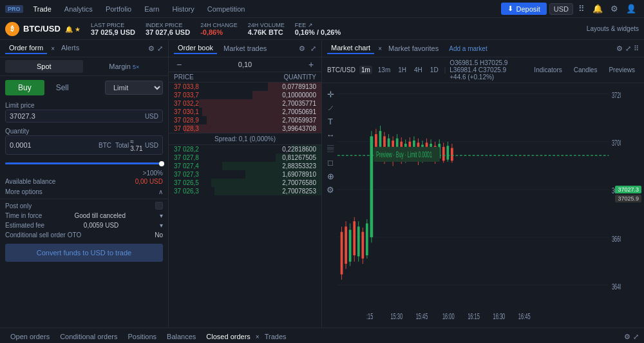  Describe the element at coordinates (142, 337) in the screenshot. I see `tab-positions: Positions` at that location.